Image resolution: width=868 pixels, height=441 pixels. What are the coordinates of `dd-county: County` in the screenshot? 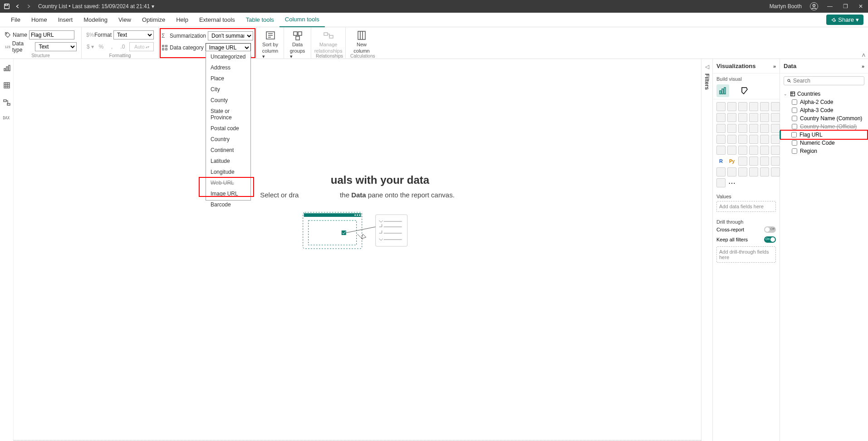 It's located at (228, 100).